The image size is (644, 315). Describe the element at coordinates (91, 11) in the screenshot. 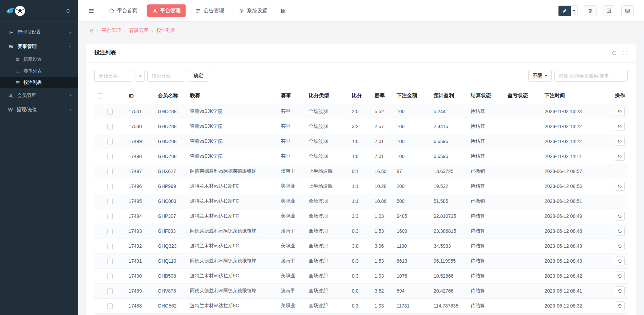

I see `hamburger-icon` at that location.